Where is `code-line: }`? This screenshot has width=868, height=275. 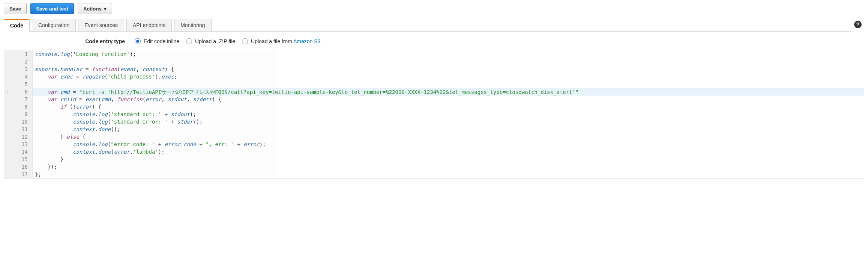 code-line: } is located at coordinates (448, 159).